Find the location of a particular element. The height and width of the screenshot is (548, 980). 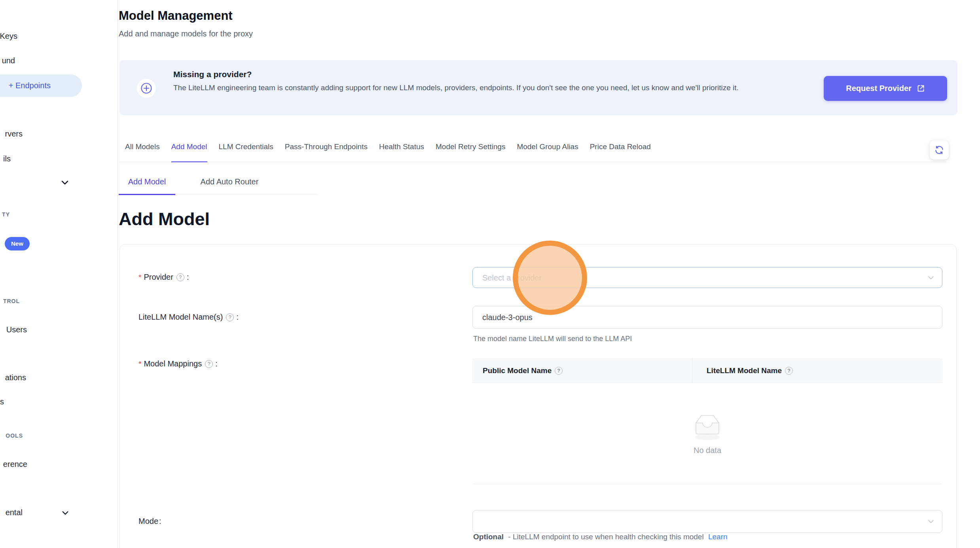

table-header-row: Public Model Name ? LiteLLM Model Name ? is located at coordinates (707, 371).